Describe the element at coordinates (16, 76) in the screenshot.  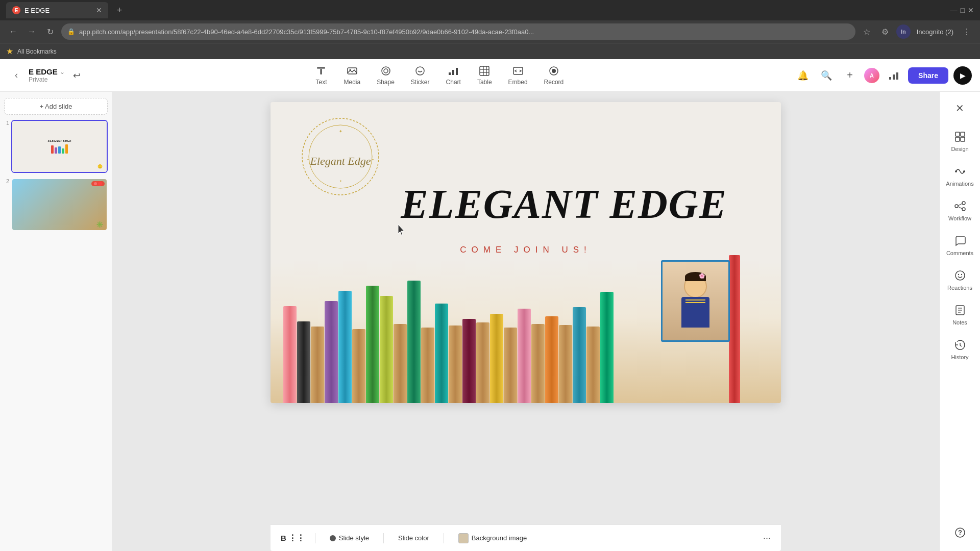
I see `nav-back-btn: ‹` at that location.